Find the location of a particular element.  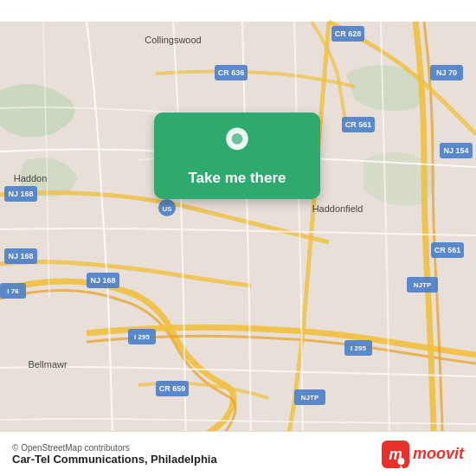

svg-text: Bellmawr is located at coordinates (48, 364).